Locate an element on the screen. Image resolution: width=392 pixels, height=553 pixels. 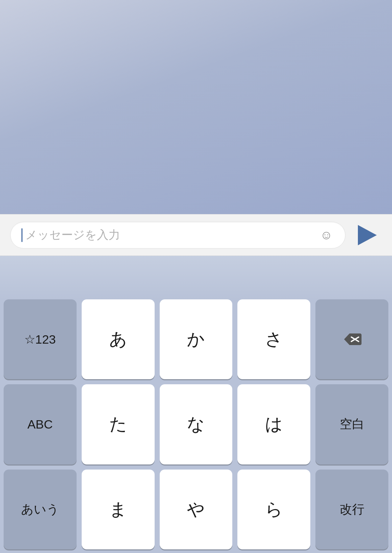
send-button is located at coordinates (367, 235).